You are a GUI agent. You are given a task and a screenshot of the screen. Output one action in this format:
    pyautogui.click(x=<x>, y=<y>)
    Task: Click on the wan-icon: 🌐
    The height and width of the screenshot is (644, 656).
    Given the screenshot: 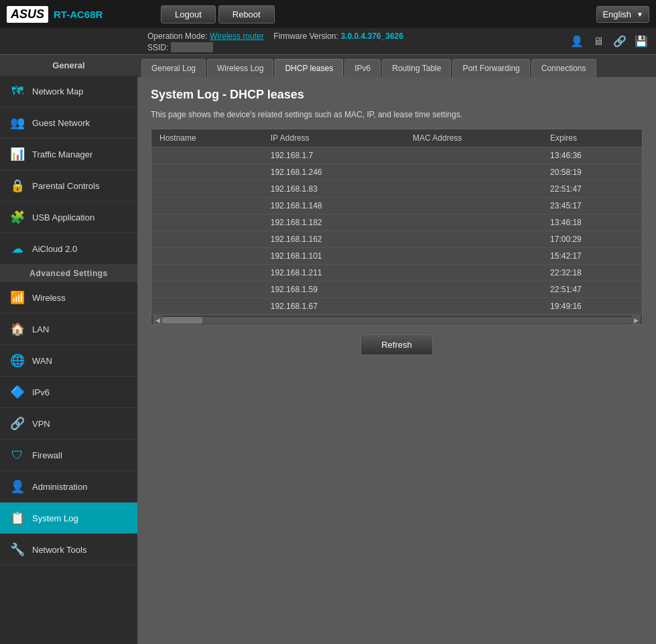 What is the action you would take?
    pyautogui.click(x=17, y=361)
    